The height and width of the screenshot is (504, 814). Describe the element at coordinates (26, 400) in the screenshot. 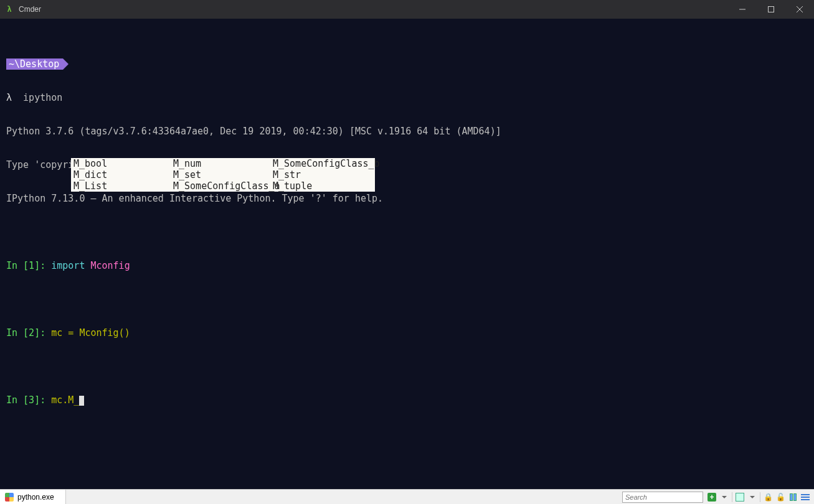

I see `in-prompt-3: In [3]:` at that location.